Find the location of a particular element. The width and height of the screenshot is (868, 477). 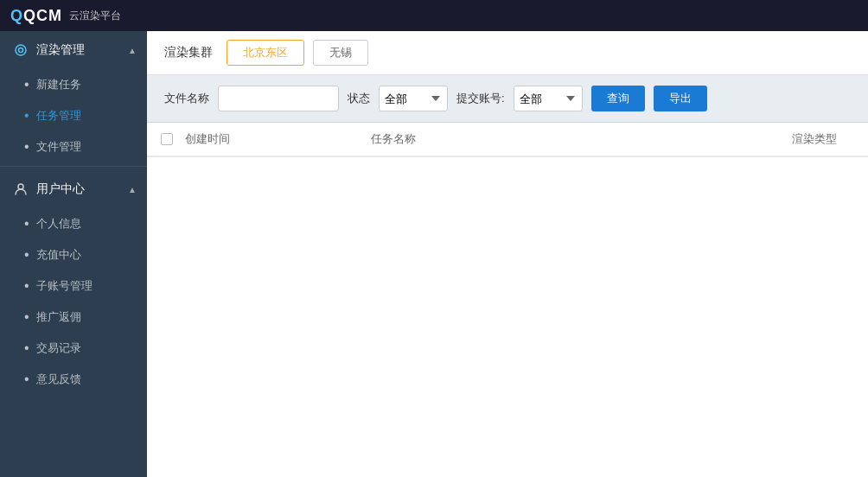

task-management-label: 任务管理 is located at coordinates (59, 116).